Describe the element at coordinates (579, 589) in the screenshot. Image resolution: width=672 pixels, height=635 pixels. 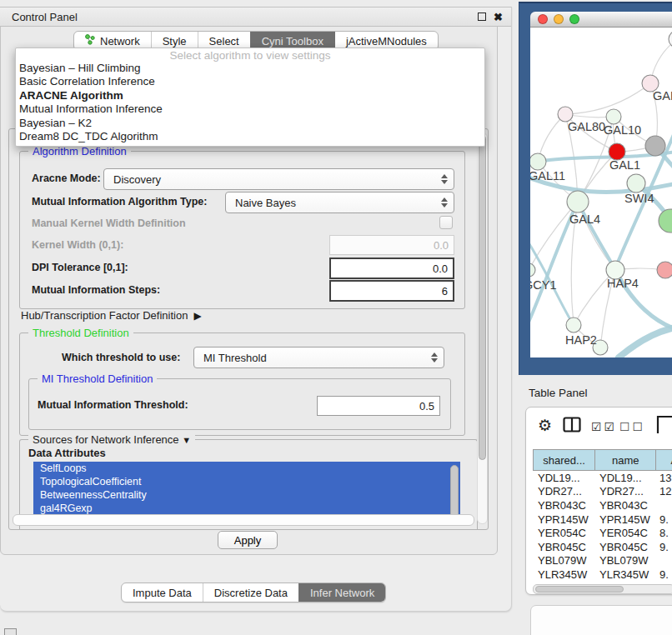
I see `table-horizontal-scrollbar-thumb` at that location.